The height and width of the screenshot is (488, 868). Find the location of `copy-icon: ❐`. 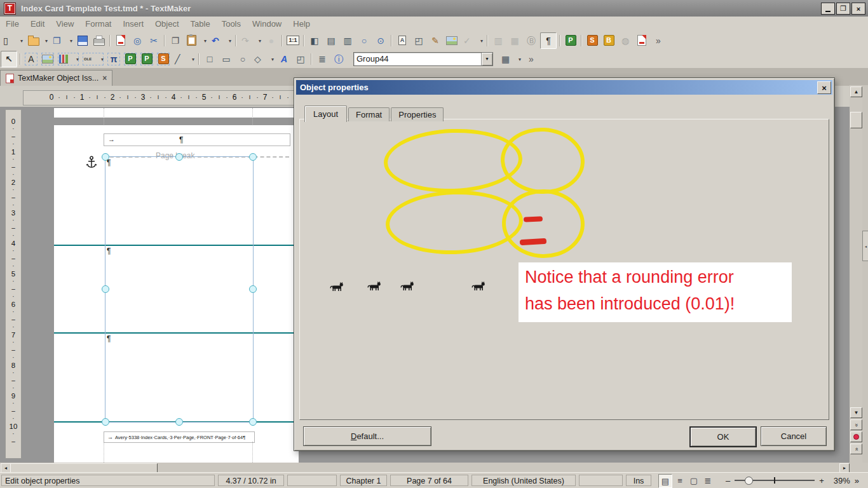

copy-icon: ❐ is located at coordinates (175, 41).